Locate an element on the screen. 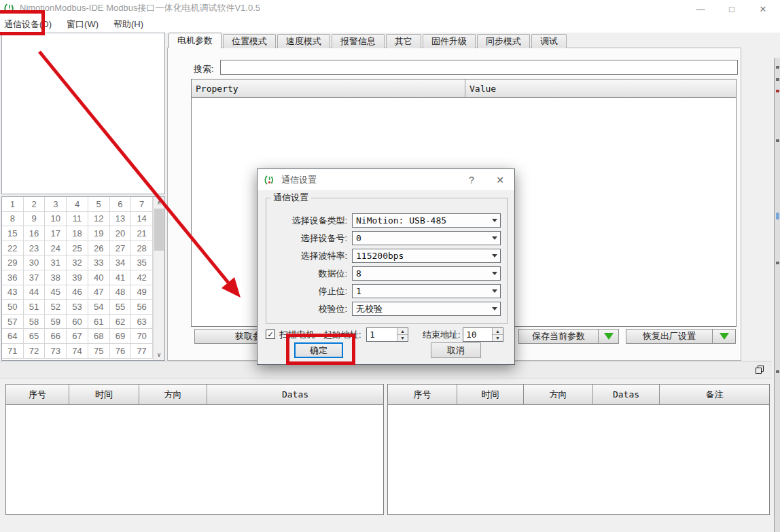  device-grid-cell: 10 is located at coordinates (56, 219).